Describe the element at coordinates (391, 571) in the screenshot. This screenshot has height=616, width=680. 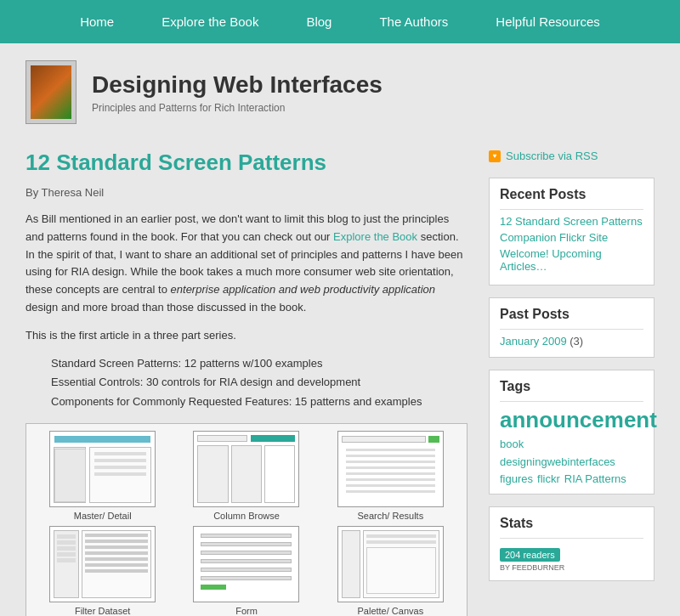
I see `wireframe-palette-canvas: Palette/ Canvas` at that location.